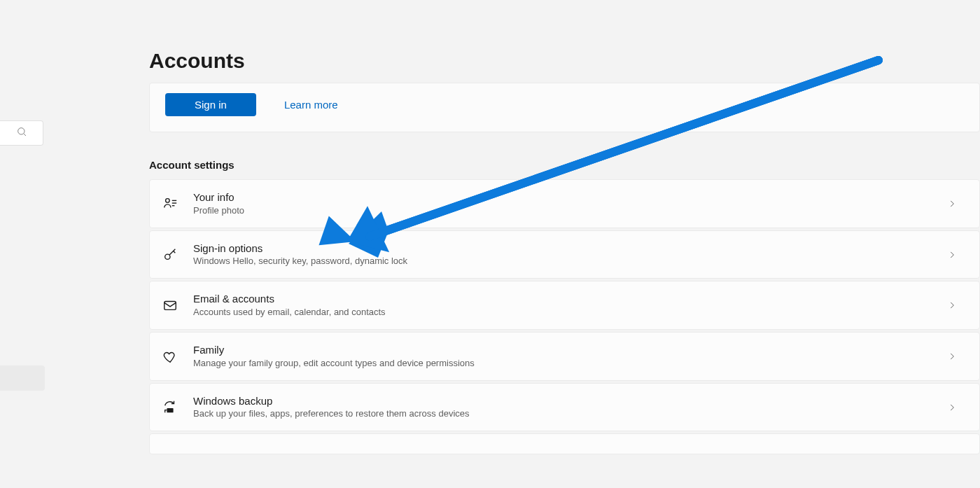  Describe the element at coordinates (178, 255) in the screenshot. I see `key-icon` at that location.